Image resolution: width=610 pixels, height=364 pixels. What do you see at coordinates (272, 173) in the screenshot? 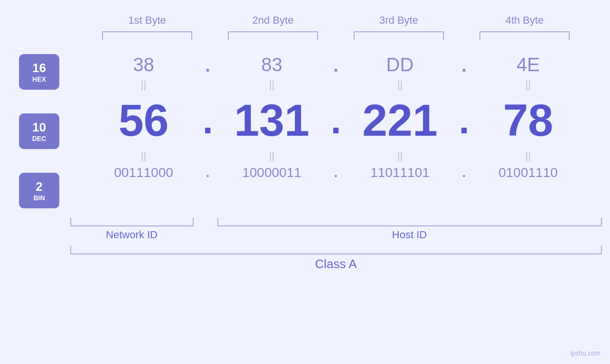
I see `bin-octet-2: 10000011` at bounding box center [272, 173].